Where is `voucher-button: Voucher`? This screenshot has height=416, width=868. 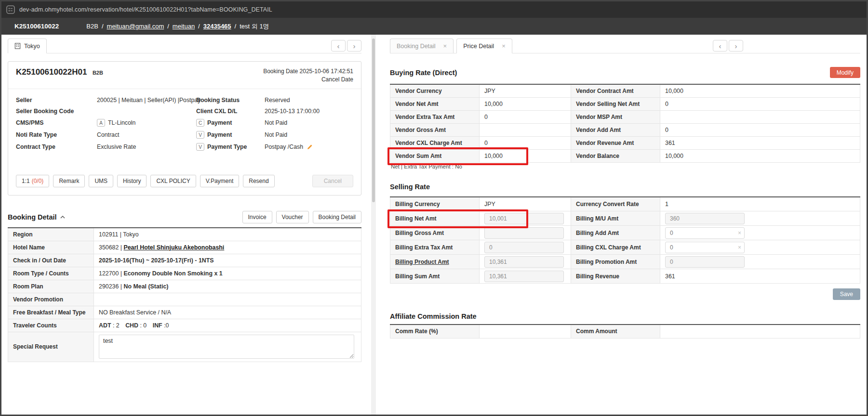 voucher-button: Voucher is located at coordinates (293, 217).